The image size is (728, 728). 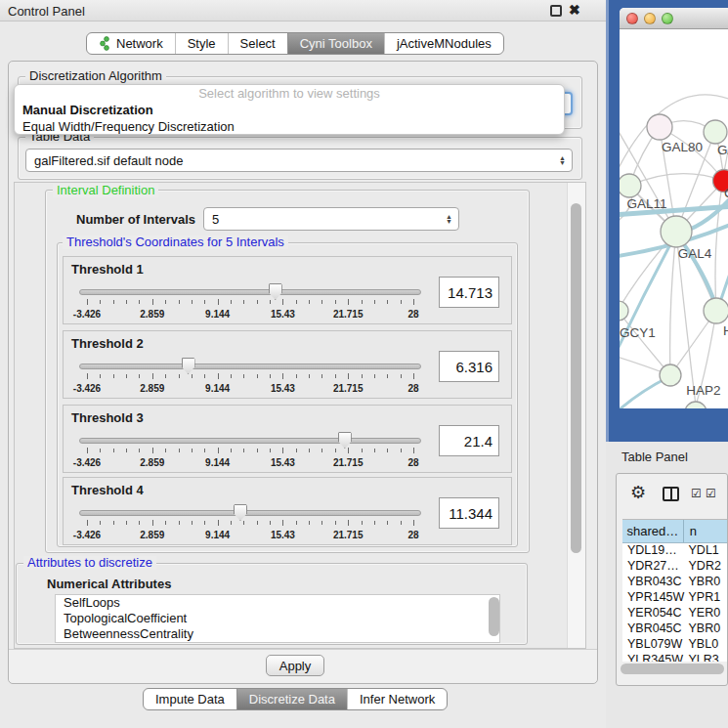 I want to click on table-row: YBL079WYBL0, so click(x=675, y=645).